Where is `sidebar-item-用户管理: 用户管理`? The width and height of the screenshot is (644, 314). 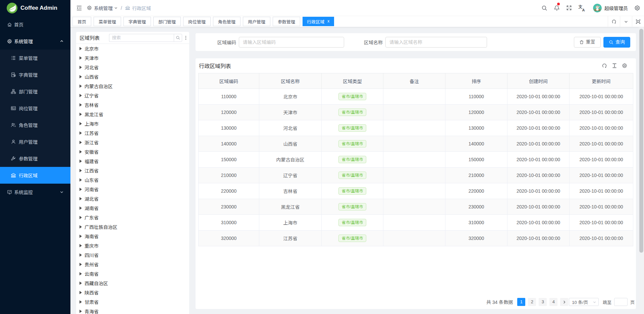
sidebar-item-用户管理: 用户管理 is located at coordinates (35, 142).